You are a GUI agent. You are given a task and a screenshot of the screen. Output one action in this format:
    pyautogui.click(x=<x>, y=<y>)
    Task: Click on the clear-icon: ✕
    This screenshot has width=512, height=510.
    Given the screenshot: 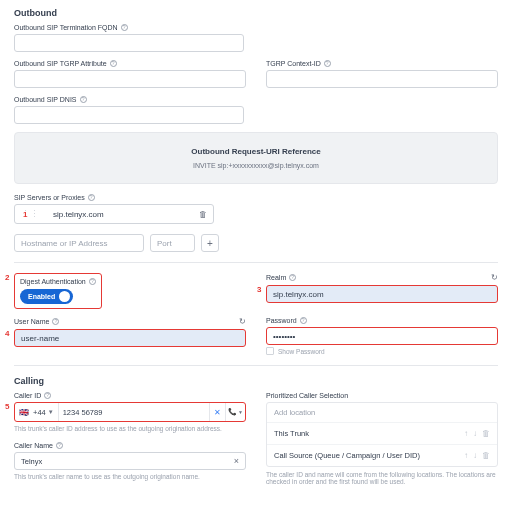 What is the action you would take?
    pyautogui.click(x=217, y=412)
    